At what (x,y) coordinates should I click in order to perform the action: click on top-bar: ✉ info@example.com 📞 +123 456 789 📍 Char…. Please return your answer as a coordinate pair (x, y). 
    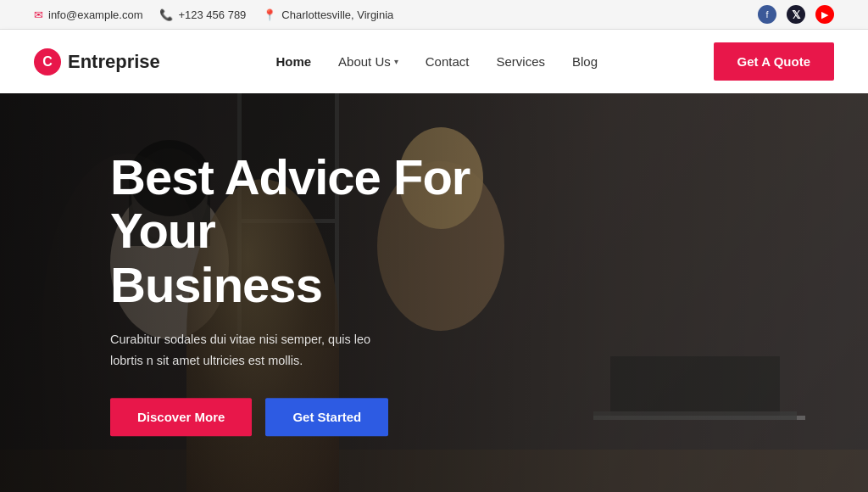
    Looking at the image, I should click on (434, 15).